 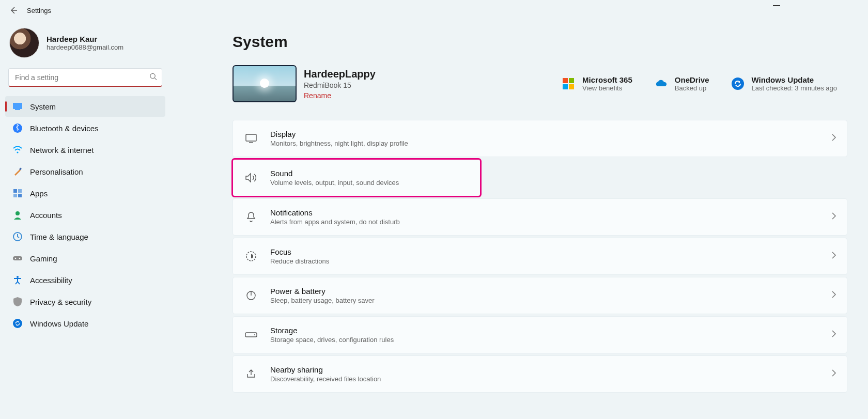 What do you see at coordinates (692, 80) in the screenshot?
I see `quicklink-title: OneDrive` at bounding box center [692, 80].